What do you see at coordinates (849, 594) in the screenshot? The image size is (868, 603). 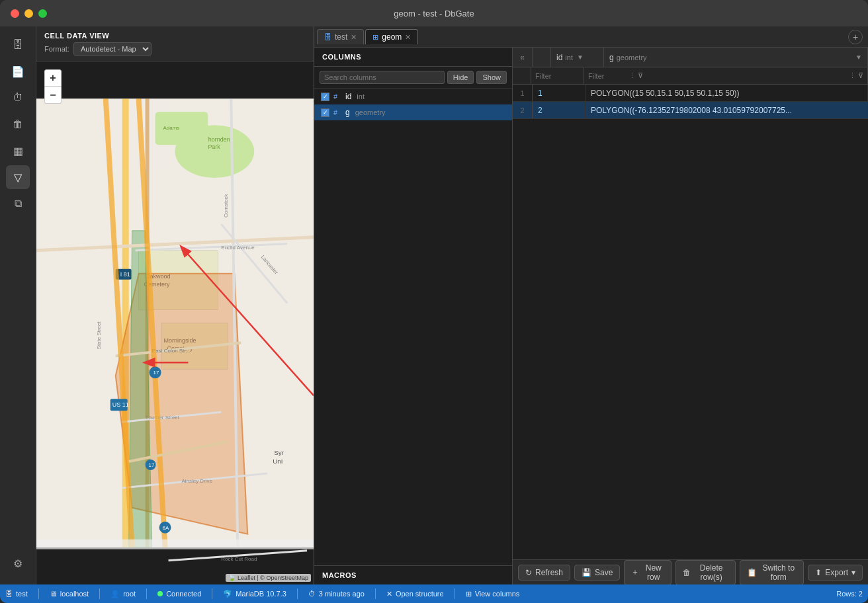 I see `status-rows: Rows: 2` at bounding box center [849, 594].